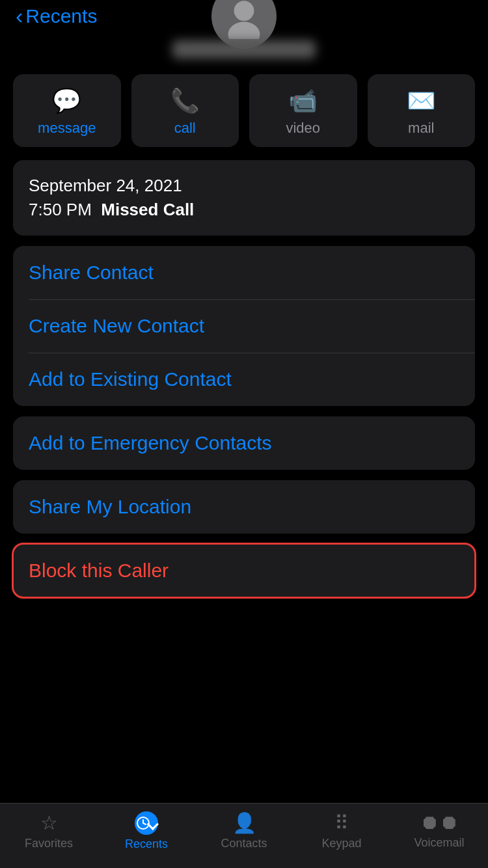 The image size is (488, 868). I want to click on create-new-contact-button: Create New Contact, so click(244, 326).